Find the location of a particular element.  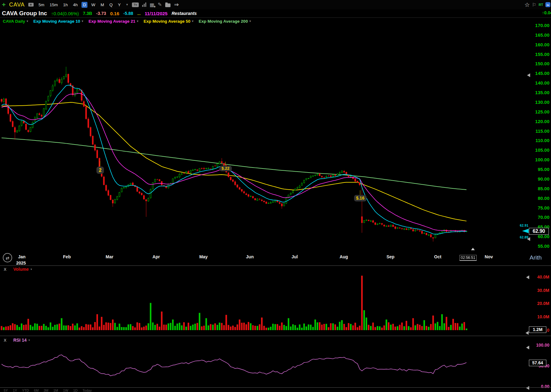

bid-price-label: 62.89 is located at coordinates (521, 237).